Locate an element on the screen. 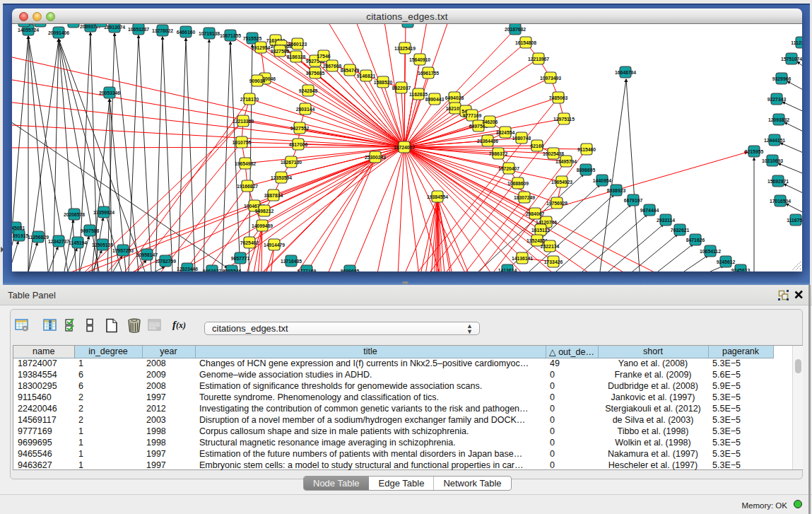 Image resolution: width=812 pixels, height=514 pixels. svg-text: 9227343 is located at coordinates (777, 99).